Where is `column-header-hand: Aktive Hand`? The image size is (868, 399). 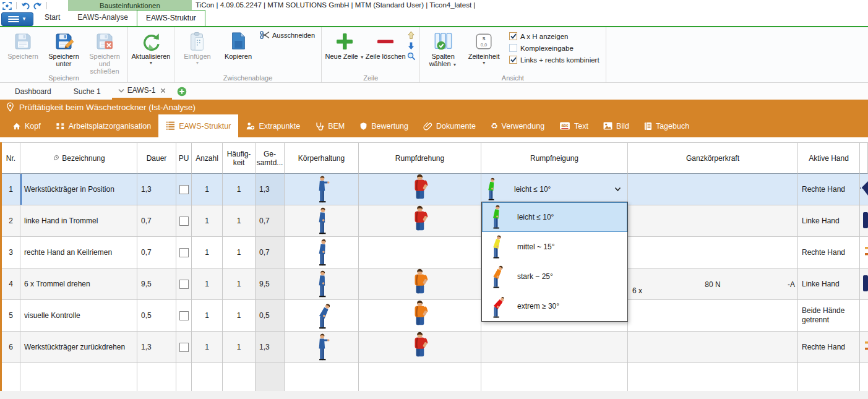 column-header-hand: Aktive Hand is located at coordinates (829, 158).